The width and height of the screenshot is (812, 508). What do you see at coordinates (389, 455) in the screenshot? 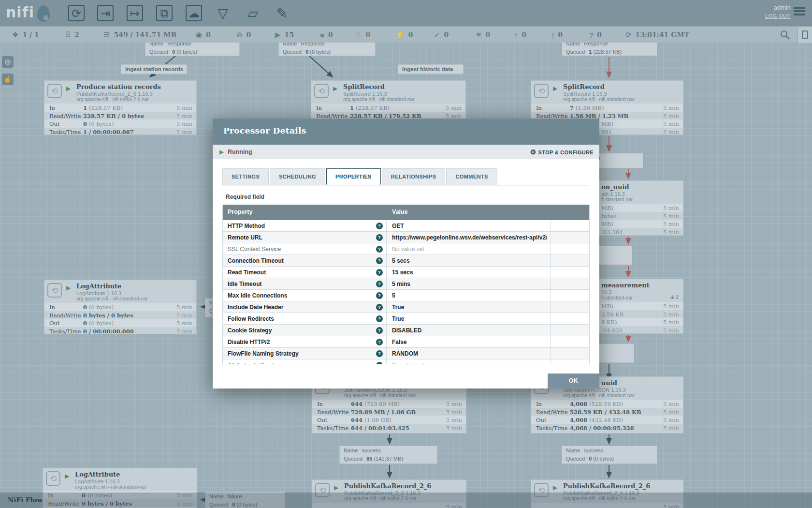
I see `connection-label: NamesuccessQueued85 (141.37 MB)` at bounding box center [389, 455].